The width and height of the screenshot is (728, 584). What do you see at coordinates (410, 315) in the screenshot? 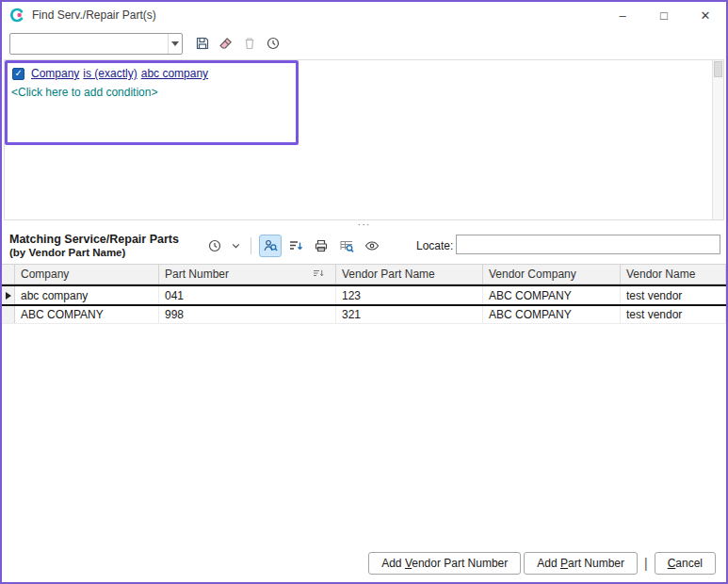
I see `cell-vendor-part-name: 321` at bounding box center [410, 315].